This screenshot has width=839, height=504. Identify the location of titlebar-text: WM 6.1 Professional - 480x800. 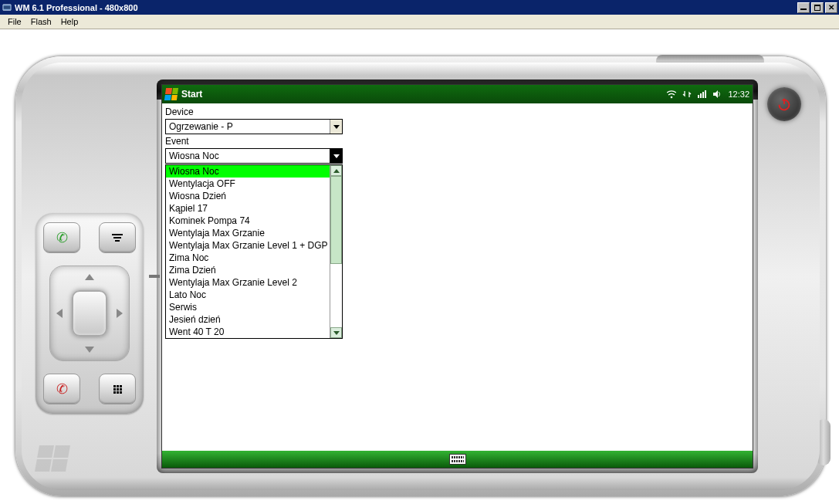
(405, 8).